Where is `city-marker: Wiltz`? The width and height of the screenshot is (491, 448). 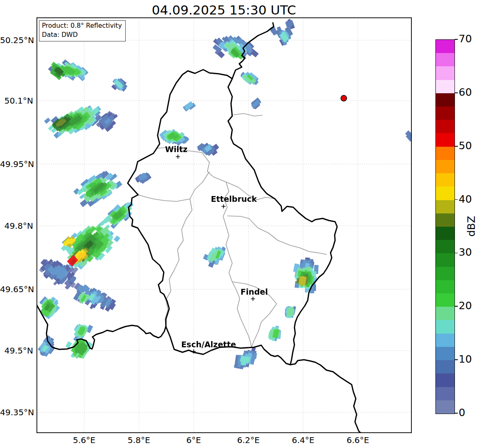
city-marker: Wiltz is located at coordinates (176, 152).